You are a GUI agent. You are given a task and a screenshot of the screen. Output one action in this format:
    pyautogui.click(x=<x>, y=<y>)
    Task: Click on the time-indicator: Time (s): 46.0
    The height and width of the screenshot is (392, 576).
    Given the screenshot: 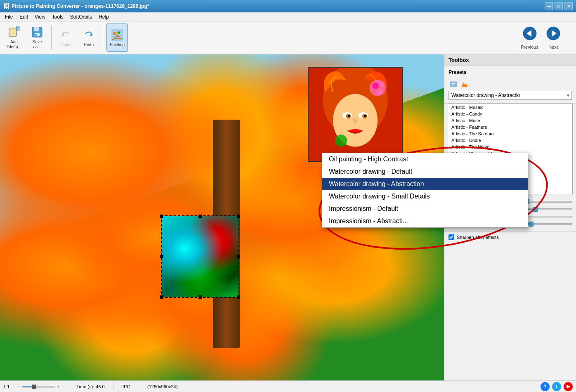 What is the action you would take?
    pyautogui.click(x=90, y=387)
    